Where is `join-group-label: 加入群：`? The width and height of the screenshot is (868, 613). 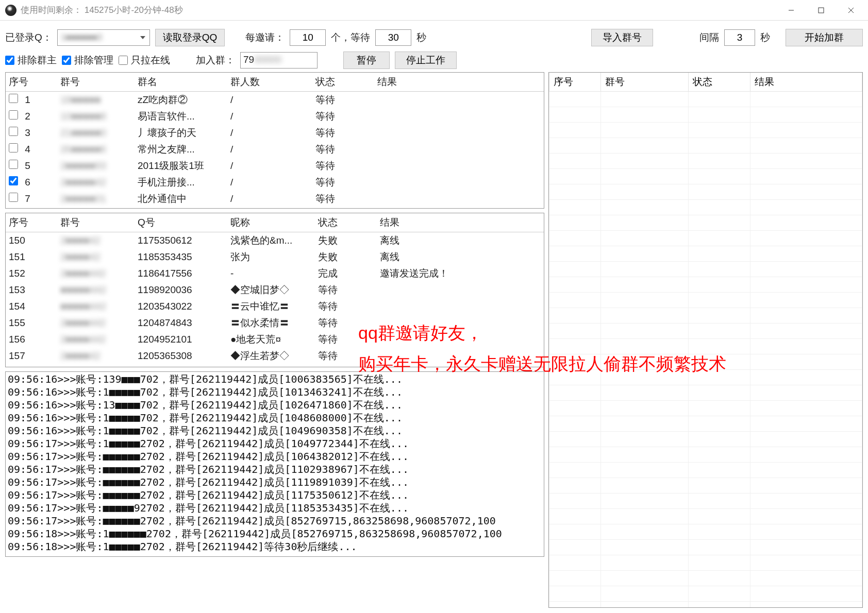
join-group-label: 加入群： is located at coordinates (215, 60).